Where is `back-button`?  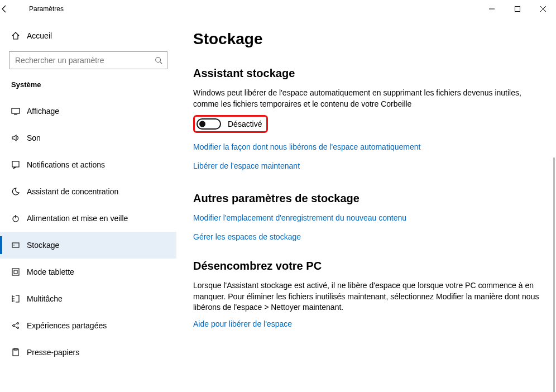 back-button is located at coordinates (13, 9).